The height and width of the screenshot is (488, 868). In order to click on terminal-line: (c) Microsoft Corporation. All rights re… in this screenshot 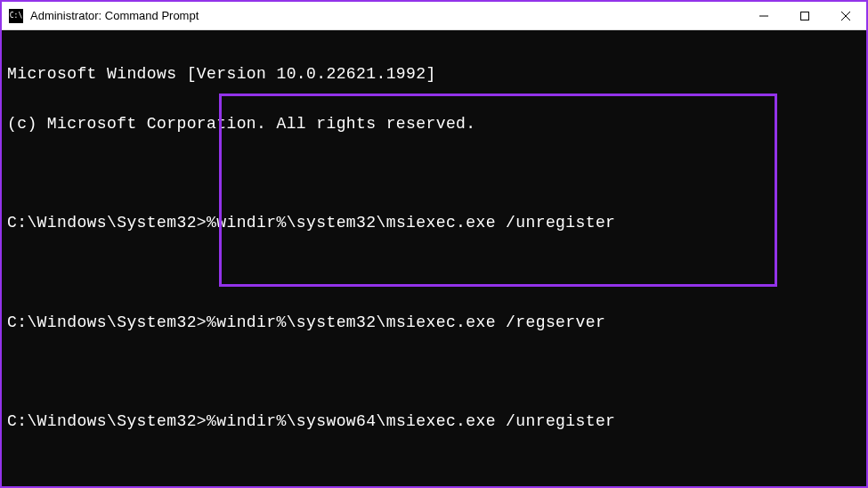, I will do `click(434, 125)`.